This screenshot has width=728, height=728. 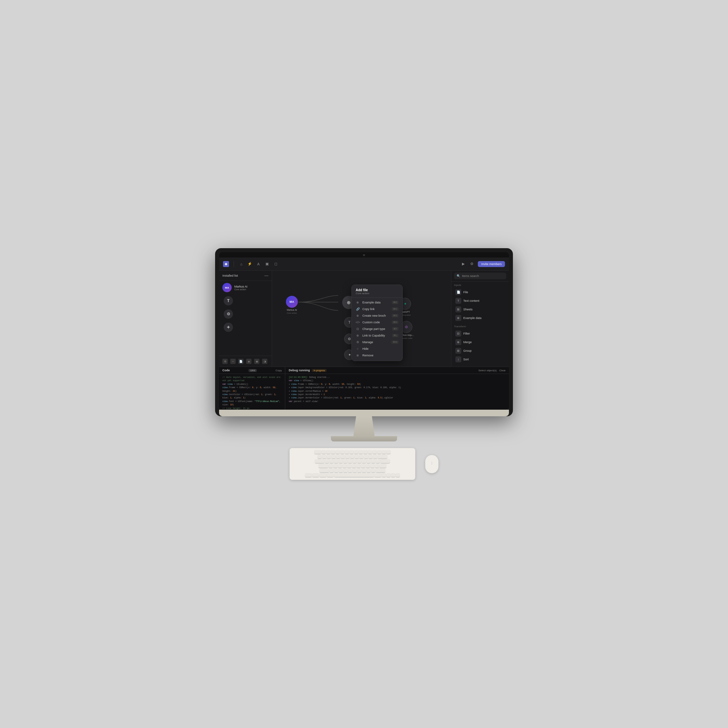 What do you see at coordinates (377, 316) in the screenshot?
I see `ctx-new-broch: ⊕ Create new broch ⌘N` at bounding box center [377, 316].